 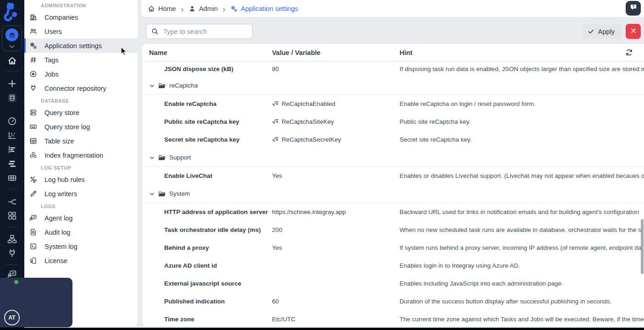 What do you see at coordinates (522, 302) in the screenshot?
I see `setting-hint: Duration of the success button display a…` at bounding box center [522, 302].